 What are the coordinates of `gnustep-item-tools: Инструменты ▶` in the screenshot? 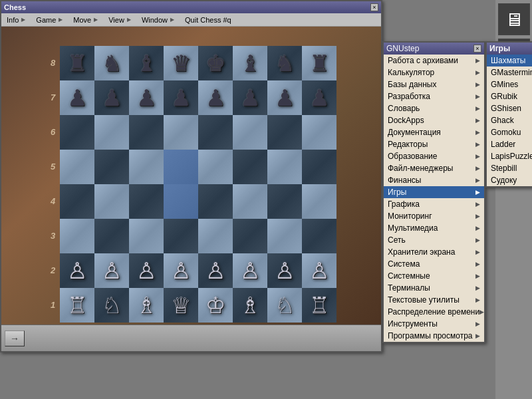 It's located at (434, 324).